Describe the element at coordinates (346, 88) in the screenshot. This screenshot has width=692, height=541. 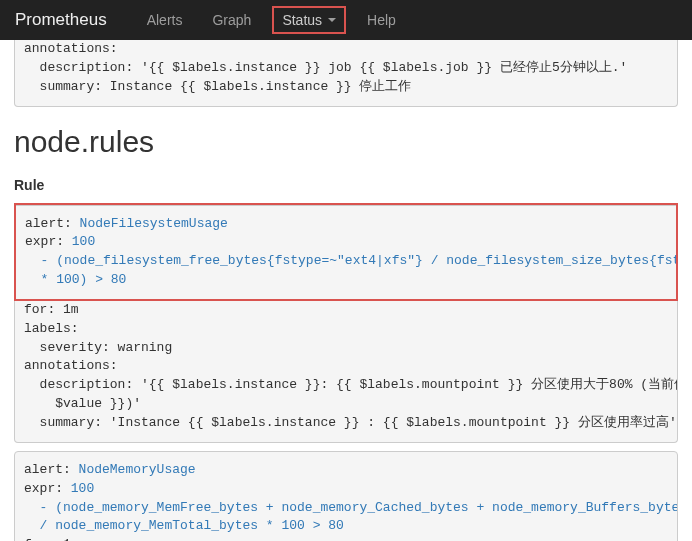
I see `code-line: summary: Instance {{ $labels.instance }}…` at that location.